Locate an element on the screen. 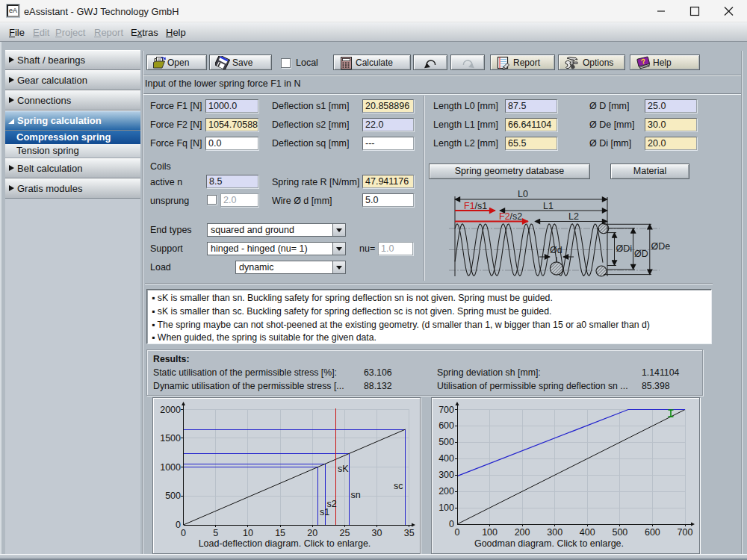 The height and width of the screenshot is (560, 747). svg-text:Load-deflection diagram. Click: Load-deflection diagram. Click to enlarg… is located at coordinates (285, 544).